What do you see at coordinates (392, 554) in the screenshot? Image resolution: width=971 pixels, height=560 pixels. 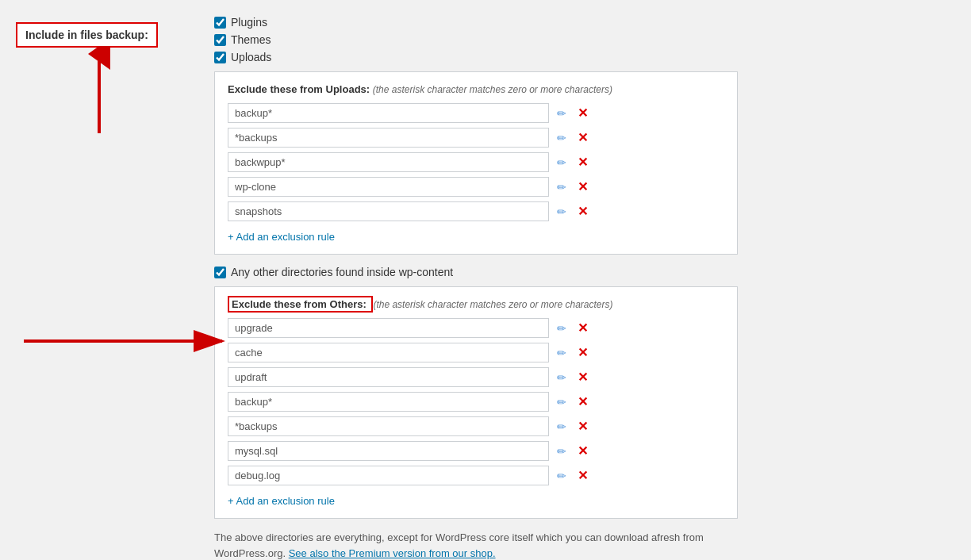 I see `footer-premium-link: See also the Premium version from our sh…` at bounding box center [392, 554].